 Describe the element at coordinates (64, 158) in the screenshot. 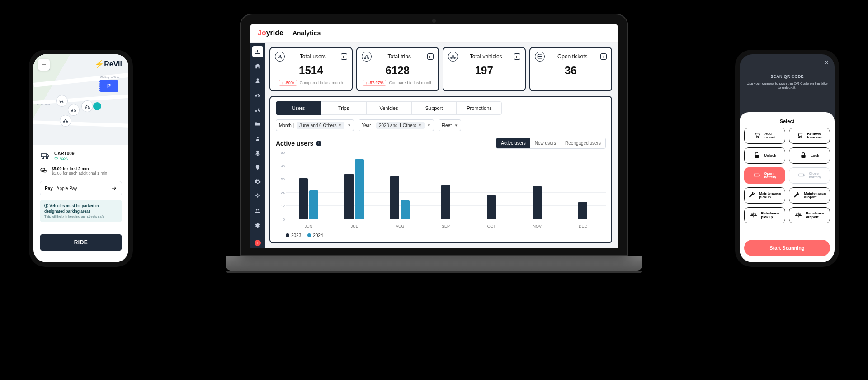

I see `battery-level: 62%` at that location.